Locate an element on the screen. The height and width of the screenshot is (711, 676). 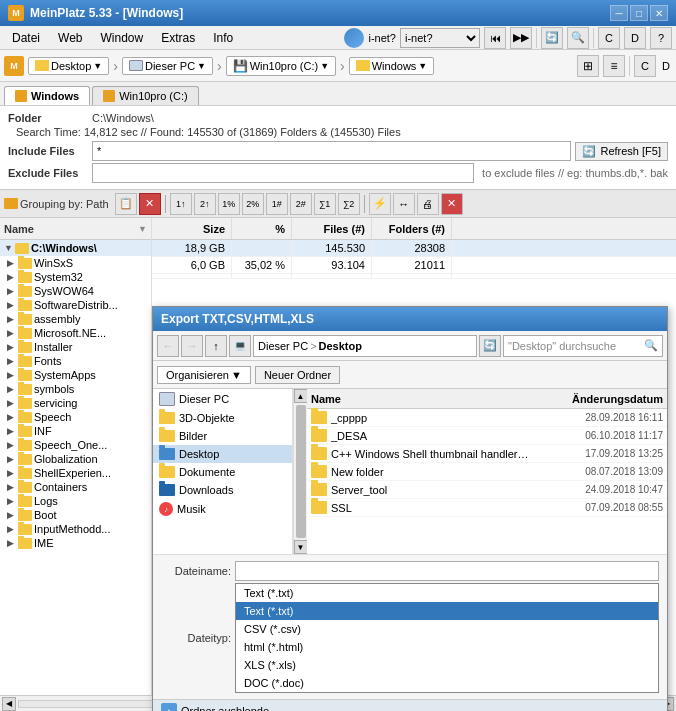
sidebar-item-desktop: Desktop is located at coordinates (222, 454).